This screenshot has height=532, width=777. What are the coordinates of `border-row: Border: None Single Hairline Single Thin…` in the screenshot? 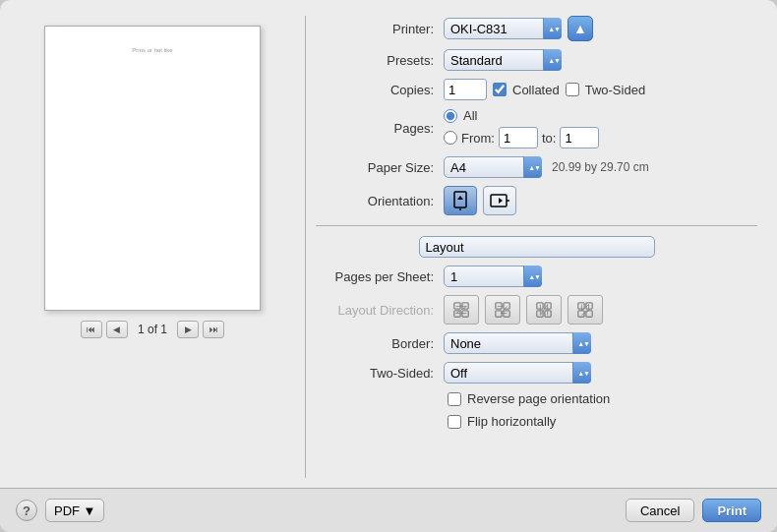 It's located at (537, 343).